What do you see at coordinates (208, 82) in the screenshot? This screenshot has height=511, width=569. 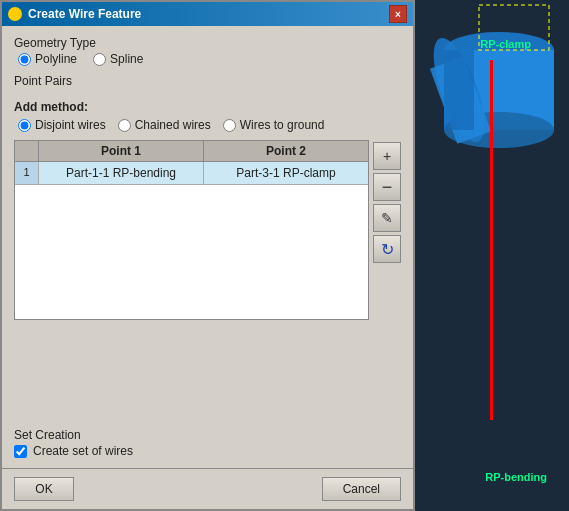 I see `point-pairs-section: Point Pairs` at bounding box center [208, 82].